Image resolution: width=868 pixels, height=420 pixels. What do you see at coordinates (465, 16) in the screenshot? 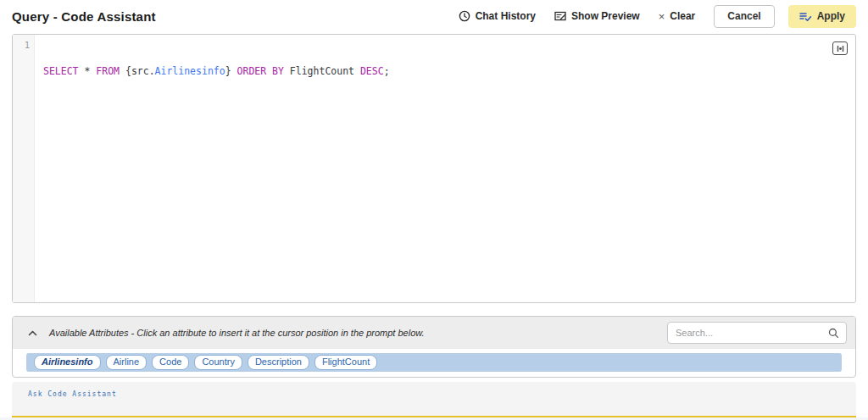
I see `history-clock-icon` at bounding box center [465, 16].